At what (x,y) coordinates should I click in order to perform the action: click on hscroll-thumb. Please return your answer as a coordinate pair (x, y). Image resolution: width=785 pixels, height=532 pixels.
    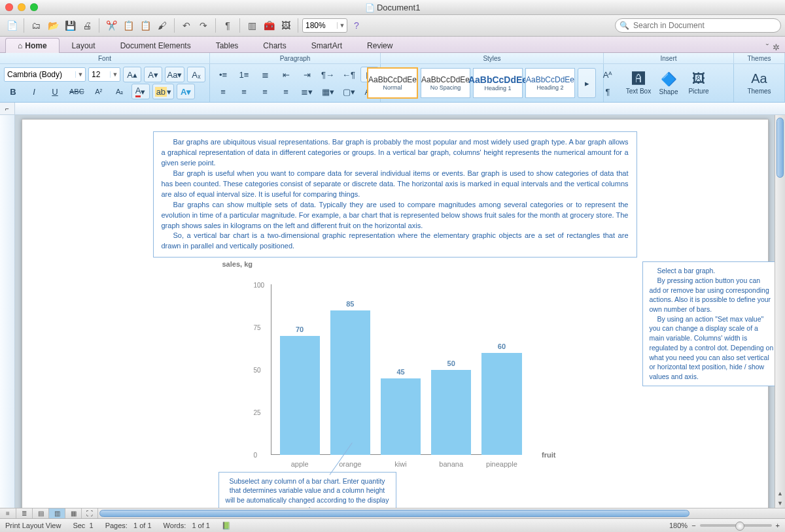
    Looking at the image, I should click on (394, 514).